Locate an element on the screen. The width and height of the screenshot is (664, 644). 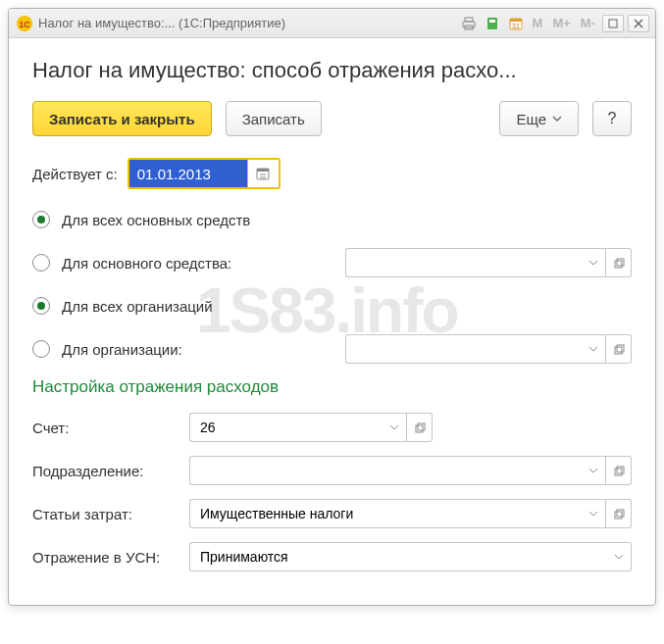
date-input is located at coordinates (188, 173).